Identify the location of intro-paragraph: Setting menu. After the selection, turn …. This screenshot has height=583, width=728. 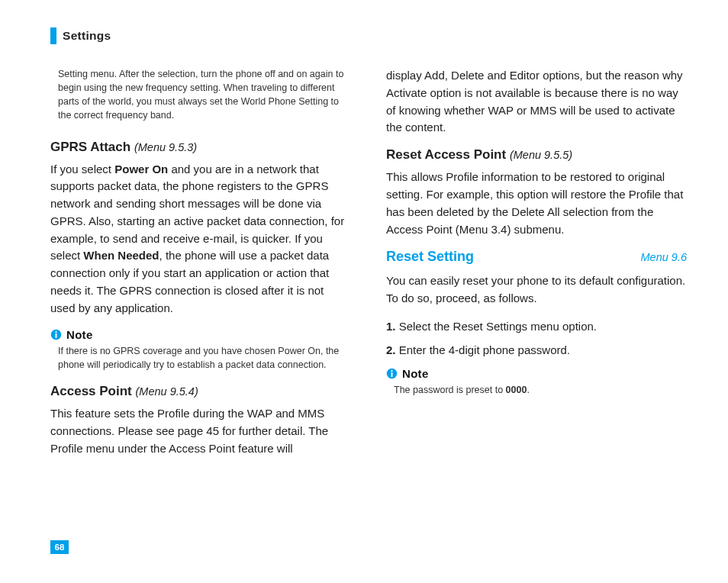
(205, 95).